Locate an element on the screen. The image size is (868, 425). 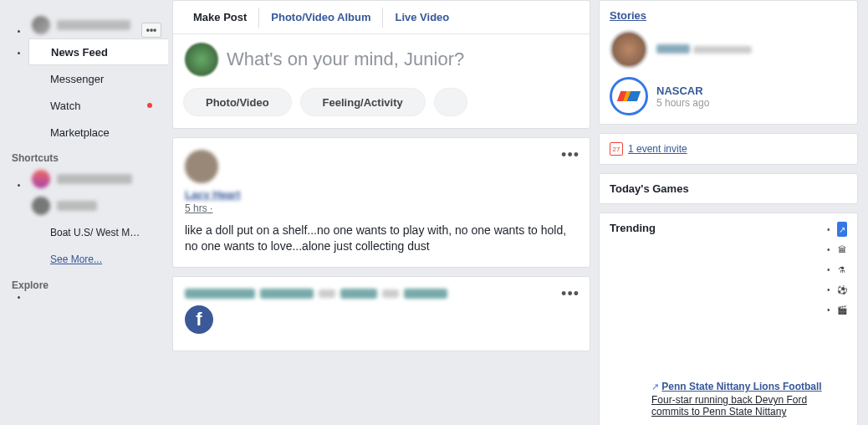
composer-input: What's on your mind, Junior? is located at coordinates (345, 59).